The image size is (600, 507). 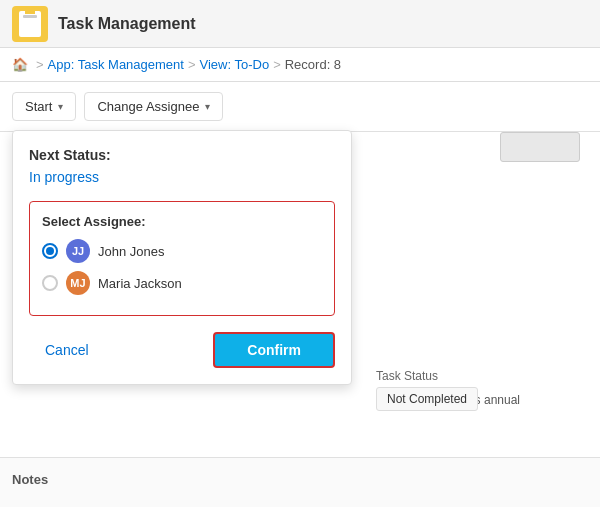 I want to click on assignee-option-maria: MJ Maria Jackson, so click(x=182, y=283).